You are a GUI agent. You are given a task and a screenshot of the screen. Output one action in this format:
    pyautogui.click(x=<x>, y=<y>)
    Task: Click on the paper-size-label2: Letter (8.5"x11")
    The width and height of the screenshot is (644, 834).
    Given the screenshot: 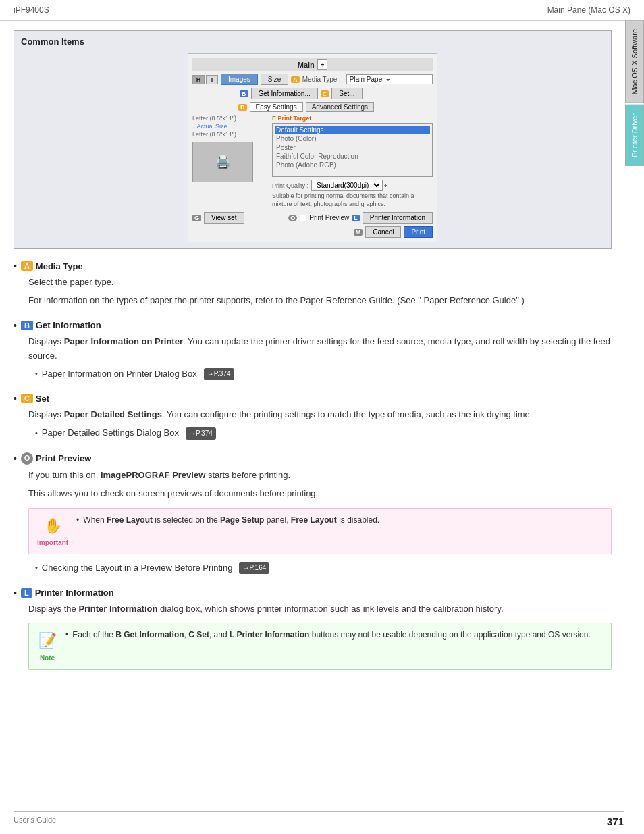 What is the action you would take?
    pyautogui.click(x=230, y=134)
    